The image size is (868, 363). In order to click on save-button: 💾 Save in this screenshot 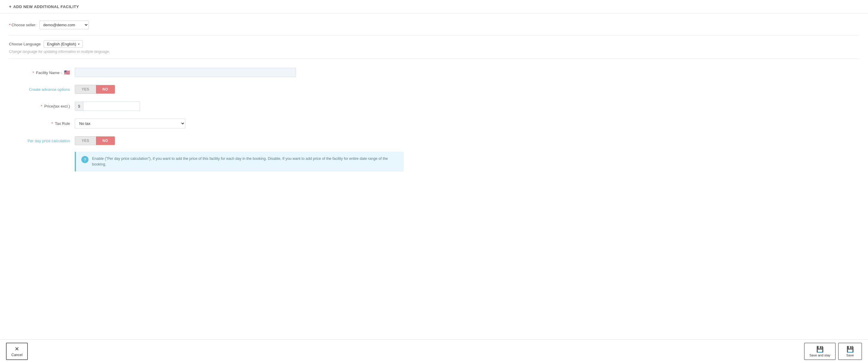, I will do `click(850, 352)`.